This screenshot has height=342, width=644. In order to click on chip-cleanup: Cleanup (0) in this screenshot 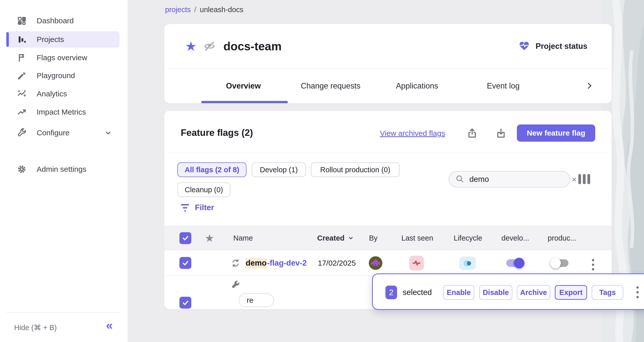, I will do `click(204, 190)`.